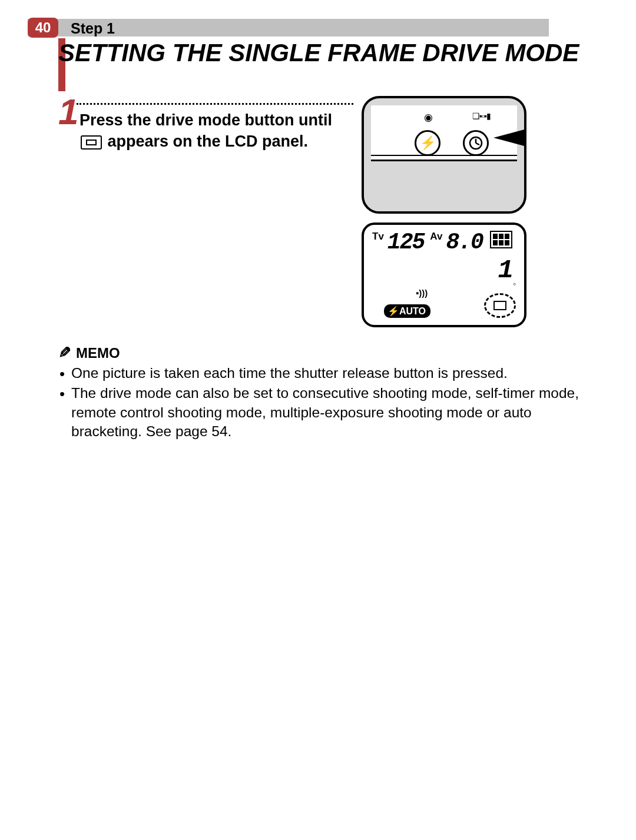 The width and height of the screenshot is (636, 840). Describe the element at coordinates (500, 306) in the screenshot. I see `single-frame-small-icon` at that location.